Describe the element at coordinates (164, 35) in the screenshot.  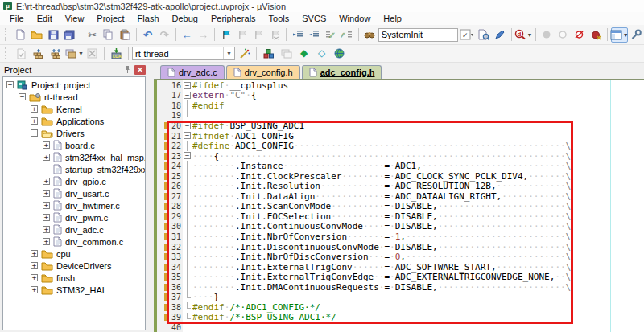
I see `redo-button: ↷` at that location.